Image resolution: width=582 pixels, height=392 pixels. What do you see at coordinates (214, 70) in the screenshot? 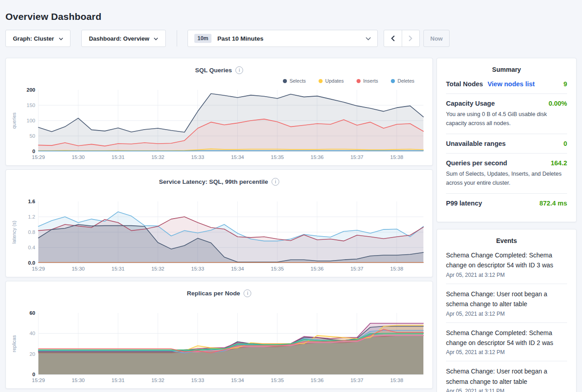
I see `chart-title-sql-queries: SQL Queries` at bounding box center [214, 70].